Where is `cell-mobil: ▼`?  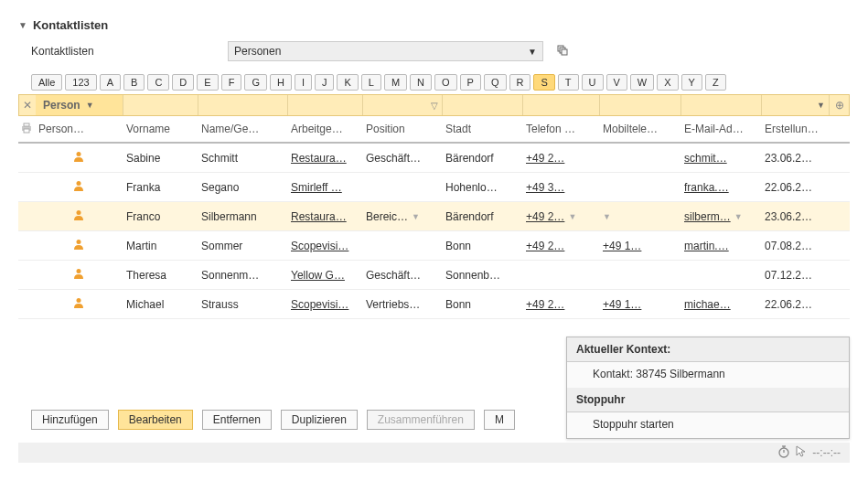
cell-mobil: ▼ is located at coordinates (640, 217).